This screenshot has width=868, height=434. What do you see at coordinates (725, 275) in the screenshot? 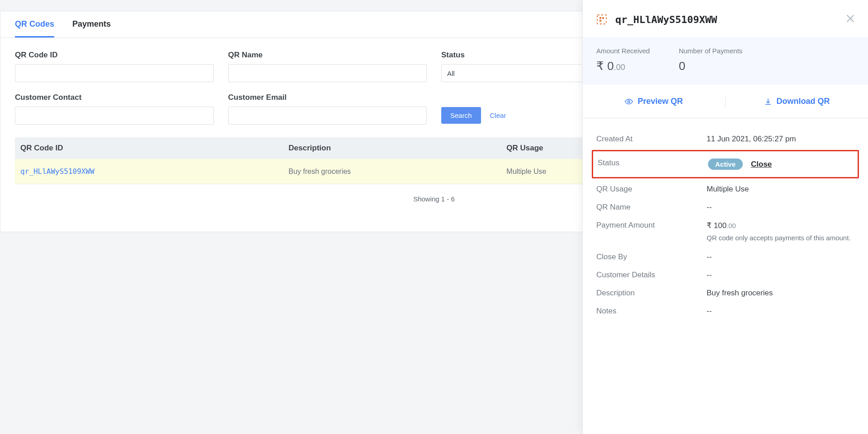
I see `row-customer: Customer Details --` at bounding box center [725, 275].